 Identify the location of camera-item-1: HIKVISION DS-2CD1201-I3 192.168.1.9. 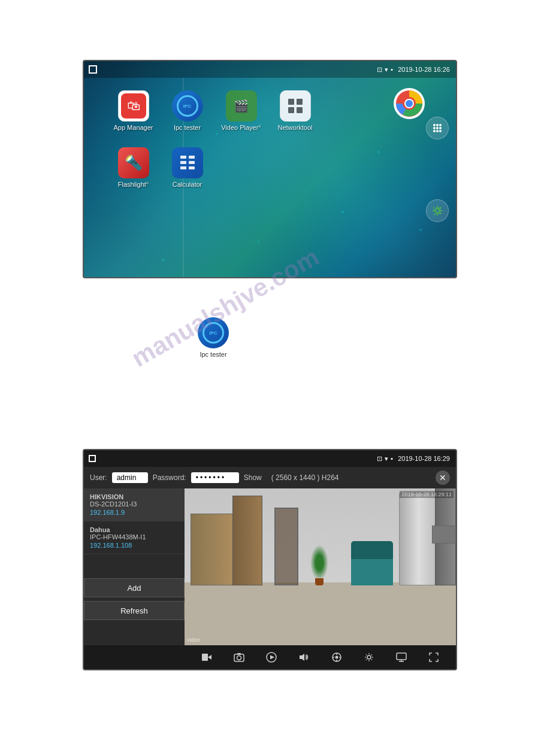
(134, 505).